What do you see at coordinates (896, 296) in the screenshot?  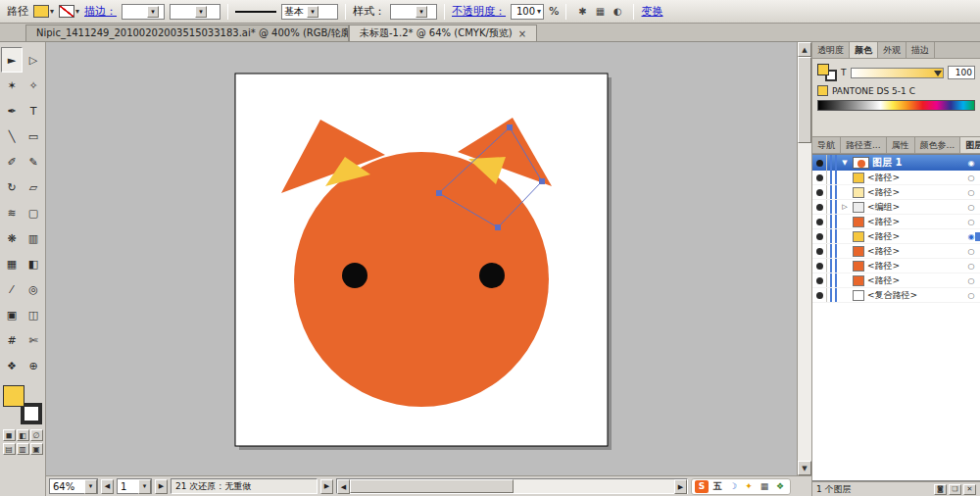 I see `layer-row: <复合路径> ○` at bounding box center [896, 296].